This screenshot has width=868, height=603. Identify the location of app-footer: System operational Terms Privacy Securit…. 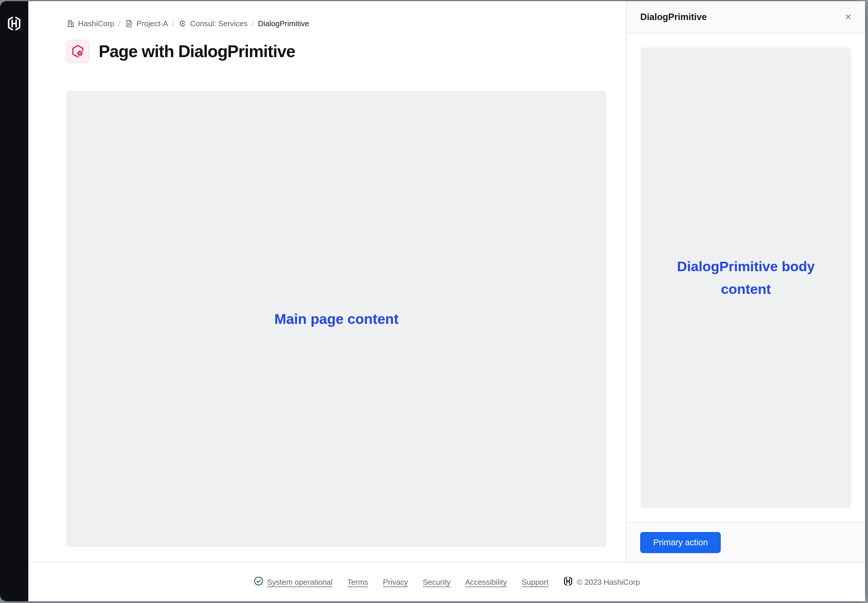
(447, 582).